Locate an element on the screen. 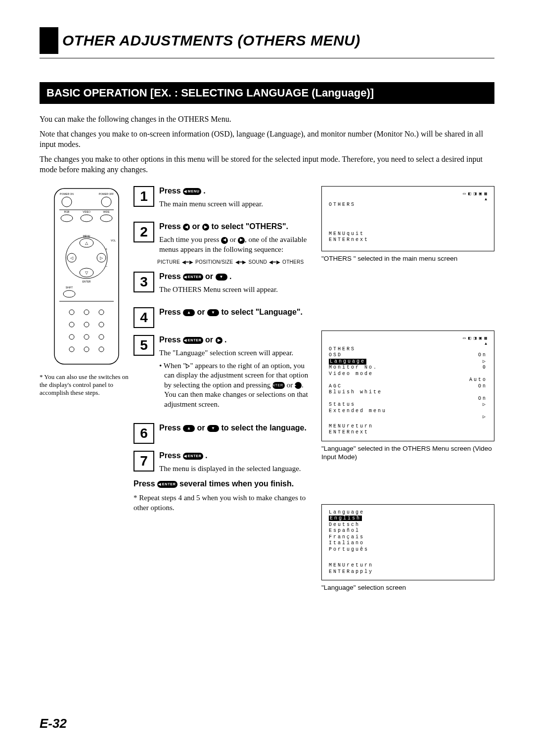  screen-row: ▷ is located at coordinates (408, 418).